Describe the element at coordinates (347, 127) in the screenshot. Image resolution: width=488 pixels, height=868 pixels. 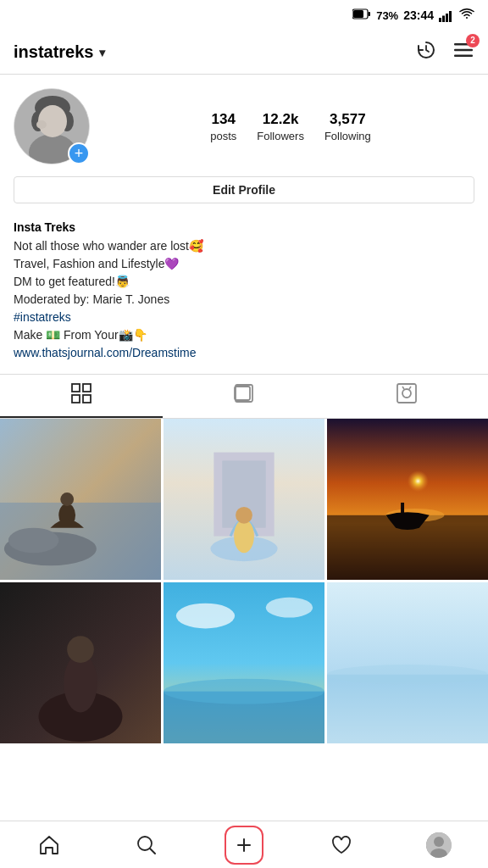
I see `stat-following: 3,577 Following` at that location.